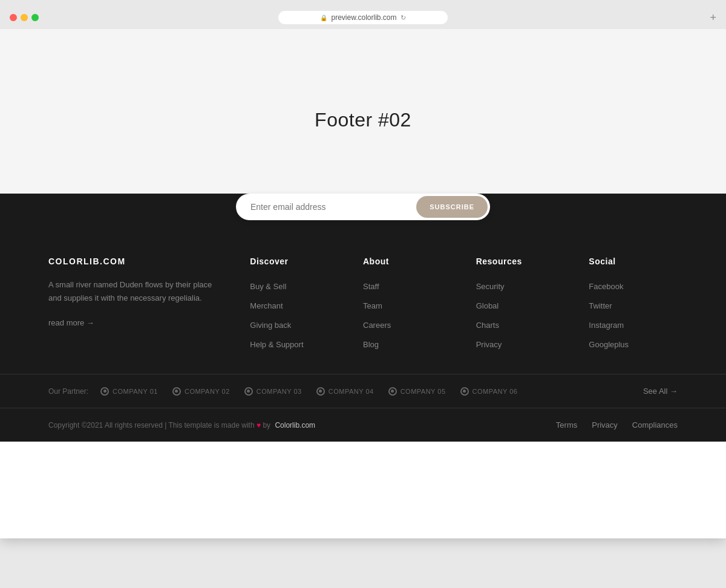 The image size is (726, 588). What do you see at coordinates (182, 425) in the screenshot?
I see `copyright-text: Copyright ©2021 All rights reserved | Th…` at bounding box center [182, 425].